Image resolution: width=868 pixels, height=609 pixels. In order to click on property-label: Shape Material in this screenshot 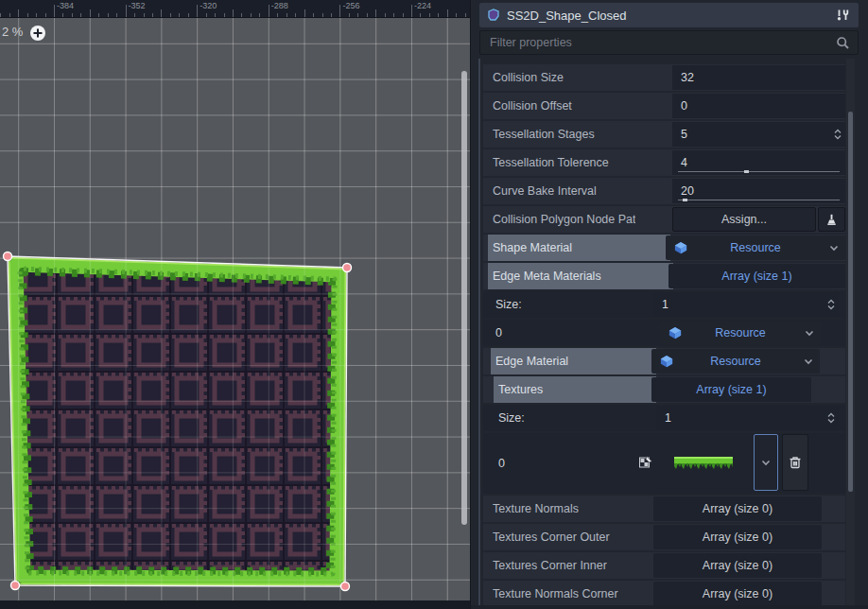, I will do `click(579, 248)`.